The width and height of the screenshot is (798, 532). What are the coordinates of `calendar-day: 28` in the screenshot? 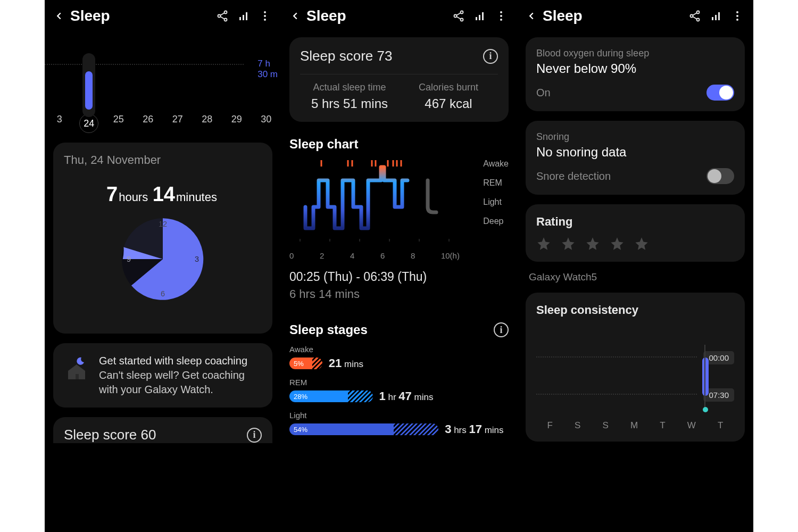 It's located at (207, 123).